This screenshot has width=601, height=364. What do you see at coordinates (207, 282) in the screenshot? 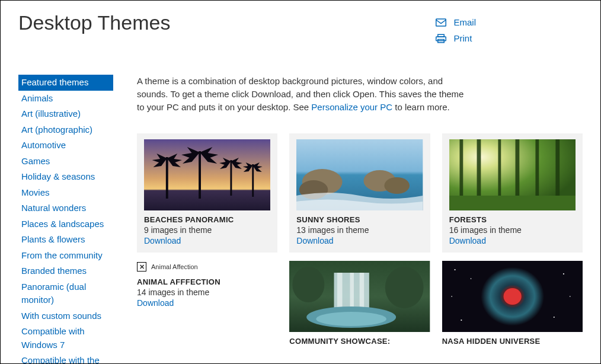
I see `theme-title: ANIMAL AFFFECTION` at bounding box center [207, 282].